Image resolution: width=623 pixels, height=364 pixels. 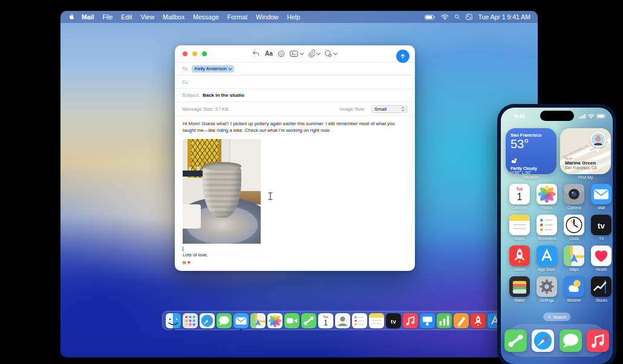 I want to click on iphone-app-wallet: Wallet, so click(x=519, y=289).